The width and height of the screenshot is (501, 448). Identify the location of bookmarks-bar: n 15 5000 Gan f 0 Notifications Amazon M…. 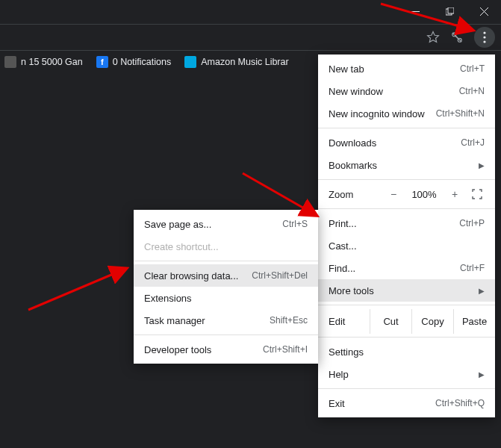
(145, 62).